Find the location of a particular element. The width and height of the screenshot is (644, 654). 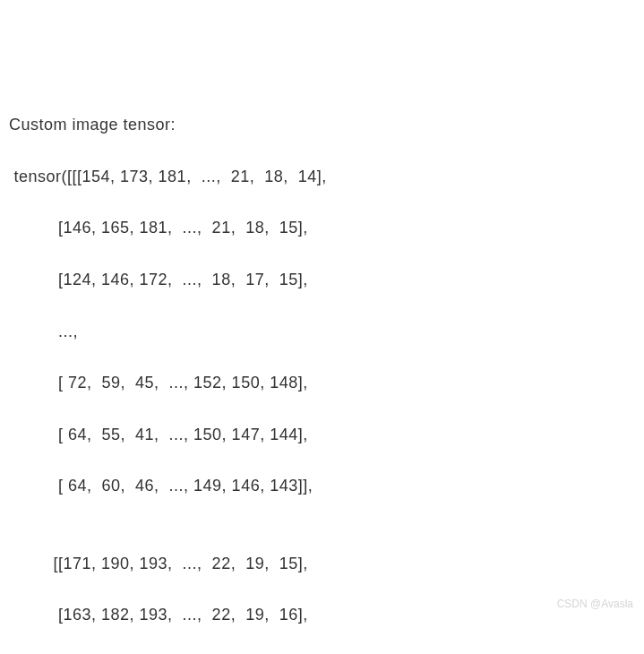

output-line: ..., is located at coordinates (322, 331).